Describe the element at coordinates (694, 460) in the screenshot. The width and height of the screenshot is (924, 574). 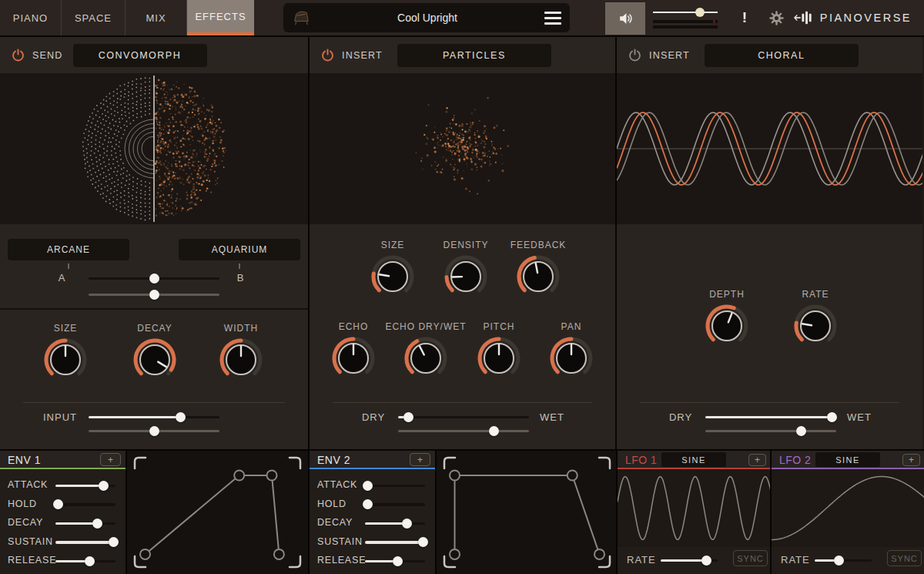
I see `lfo1-header: LFO 1 SINE +` at that location.